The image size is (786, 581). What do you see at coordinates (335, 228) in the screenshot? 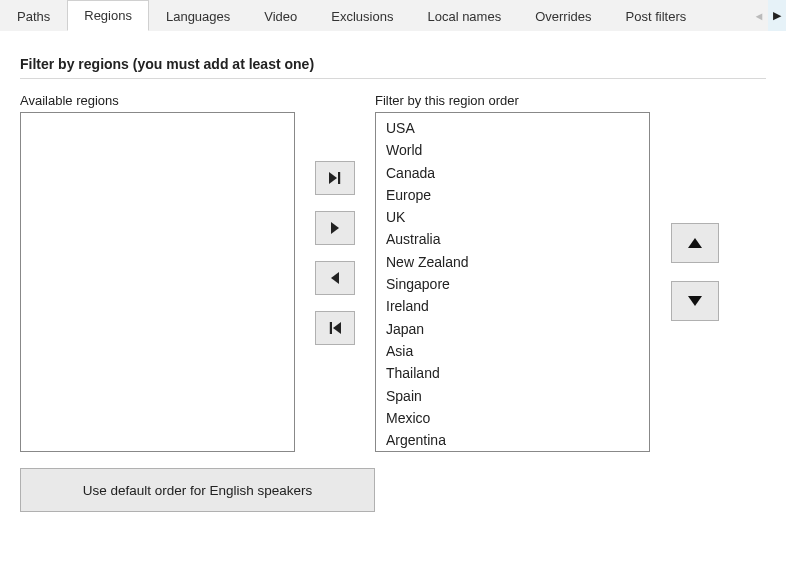
I see `add-one-button` at bounding box center [335, 228].